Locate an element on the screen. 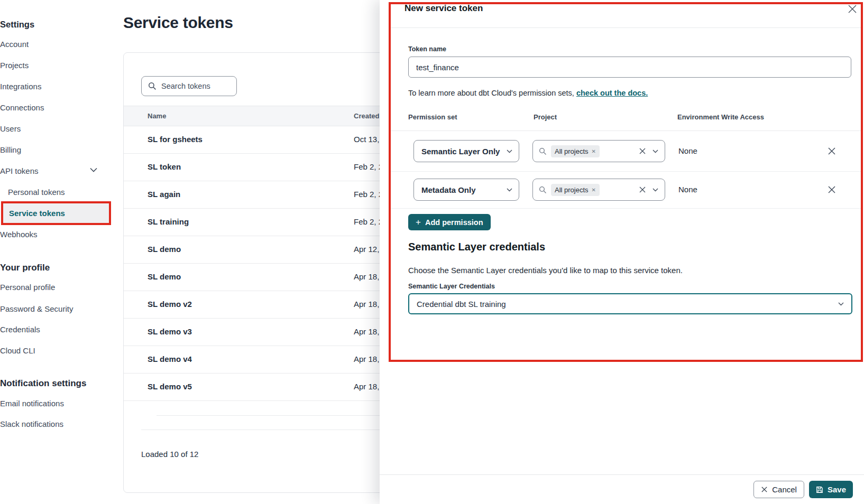 This screenshot has height=504, width=864. semantic-layer-credentials-label: Semantic Layer Credentials is located at coordinates (452, 286).